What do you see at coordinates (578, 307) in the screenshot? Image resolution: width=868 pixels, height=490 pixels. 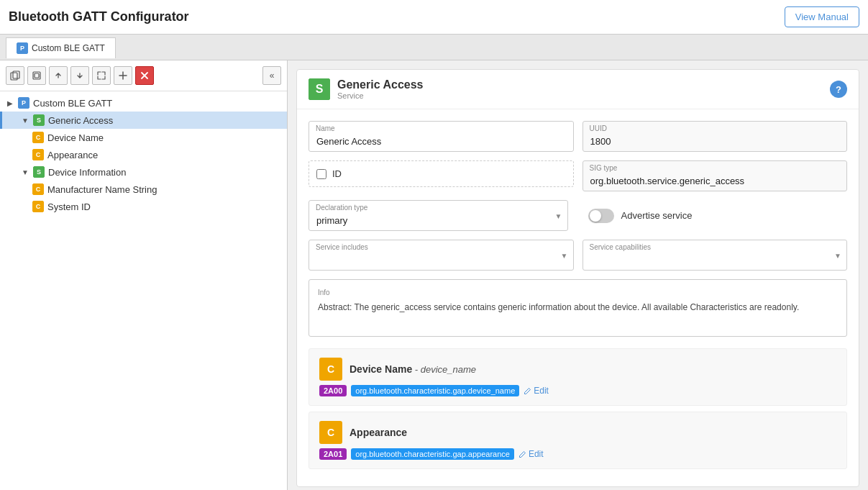 I see `info-text: Abstract: The generic_access service con…` at bounding box center [578, 307].